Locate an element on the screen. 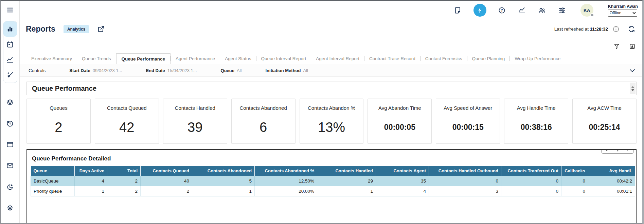 Image resolution: width=644 pixels, height=224 pixels. sidebar-item-design is located at coordinates (10, 75).